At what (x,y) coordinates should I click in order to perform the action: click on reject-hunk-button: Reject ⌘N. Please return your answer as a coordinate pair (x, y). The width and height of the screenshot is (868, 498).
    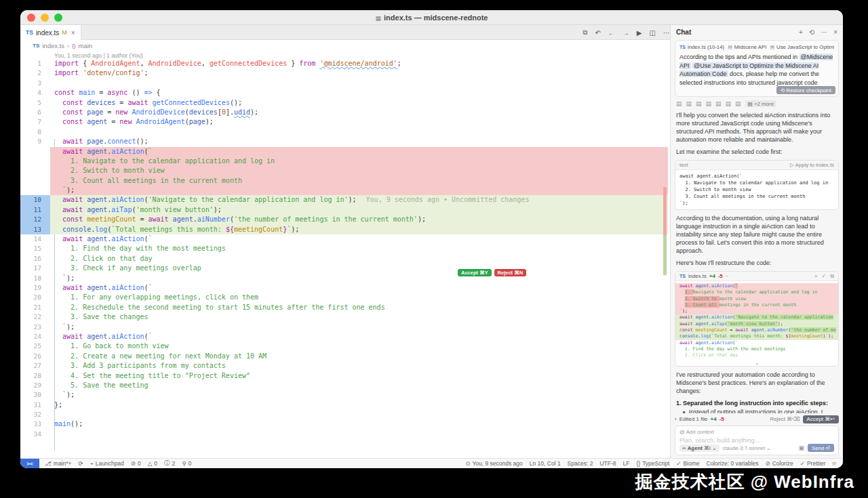
    Looking at the image, I should click on (511, 272).